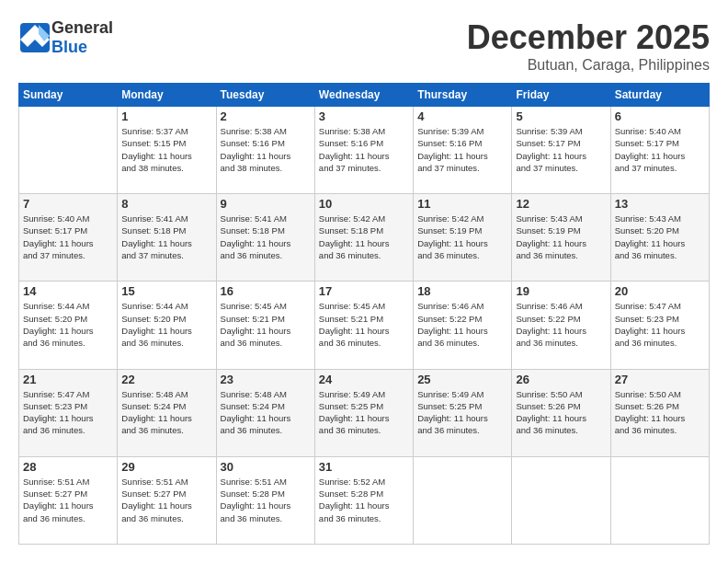 The height and width of the screenshot is (563, 728). What do you see at coordinates (68, 326) in the screenshot?
I see `calendar-cell: 14Sunrise: 5:44 AM Sunset: 5:20 PM Dayli…` at bounding box center [68, 326].